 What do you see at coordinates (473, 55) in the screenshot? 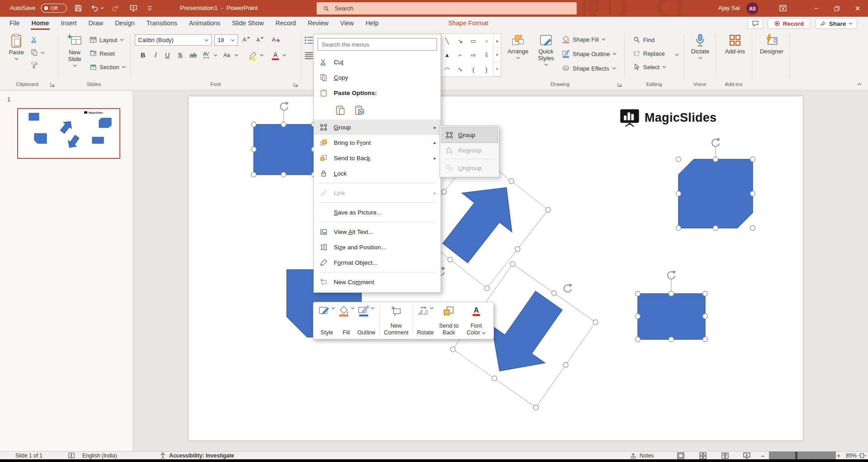
I see `shape-gallery-item-6: ⇨` at bounding box center [473, 55].